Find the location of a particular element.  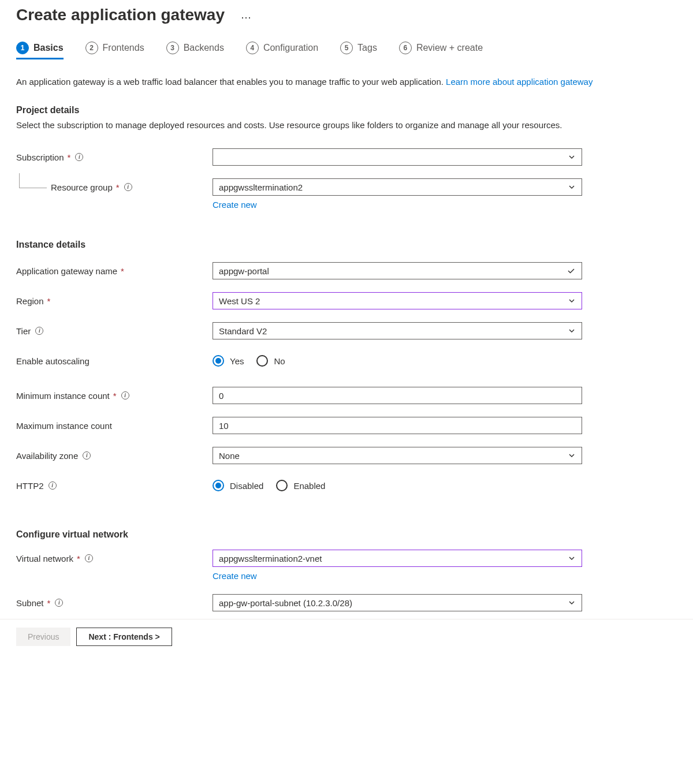

intro-text: An application gateway is a web traffic … is located at coordinates (346, 82).